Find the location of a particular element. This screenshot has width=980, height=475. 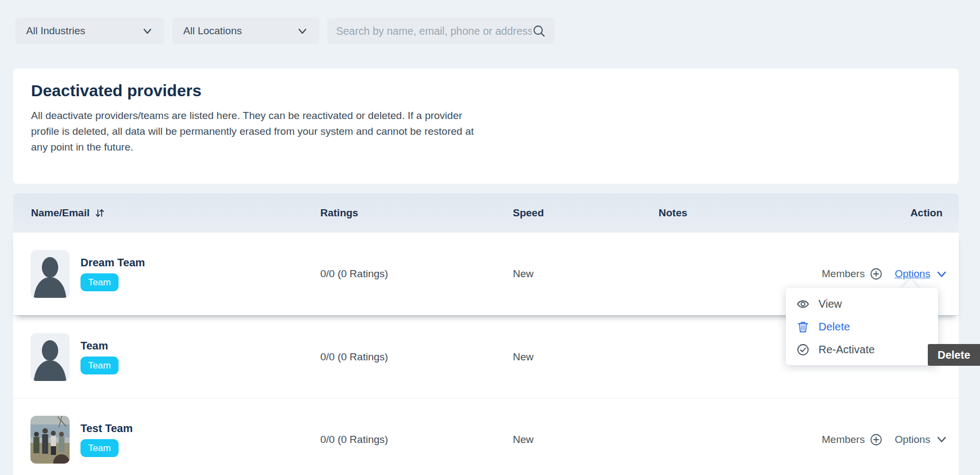

locations-filter-value: All Locations is located at coordinates (213, 31).